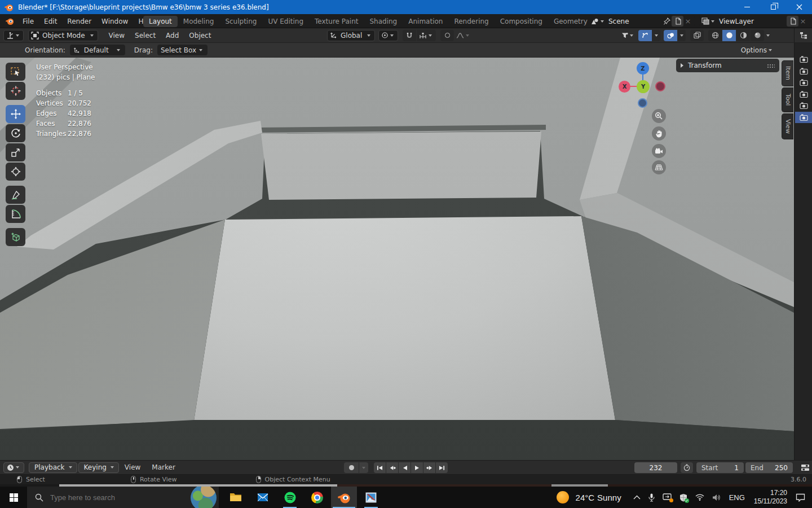  Describe the element at coordinates (417, 467) in the screenshot. I see `play-button` at that location.